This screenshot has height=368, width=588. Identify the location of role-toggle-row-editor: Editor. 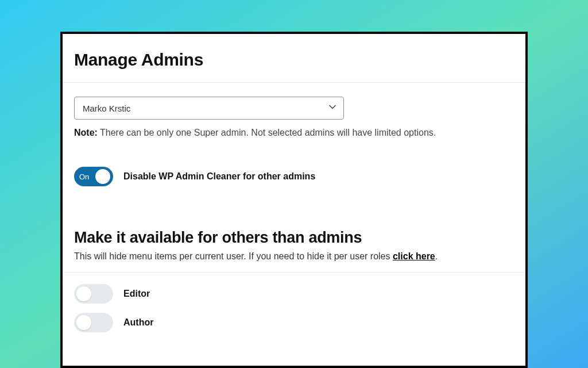
(300, 294).